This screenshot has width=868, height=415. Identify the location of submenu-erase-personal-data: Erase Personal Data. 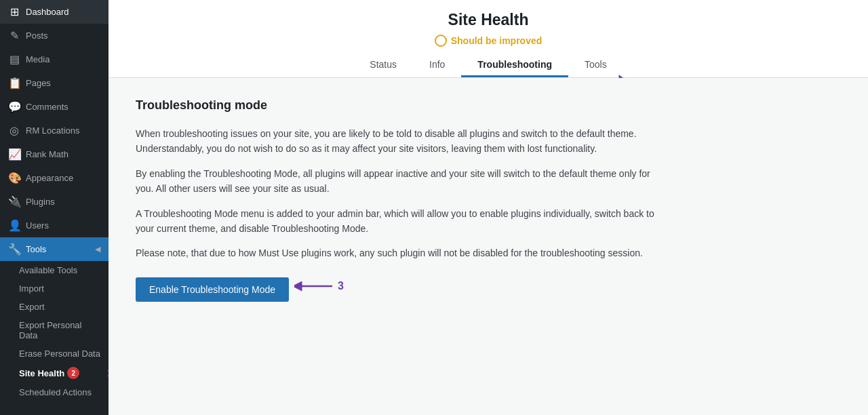
(54, 354).